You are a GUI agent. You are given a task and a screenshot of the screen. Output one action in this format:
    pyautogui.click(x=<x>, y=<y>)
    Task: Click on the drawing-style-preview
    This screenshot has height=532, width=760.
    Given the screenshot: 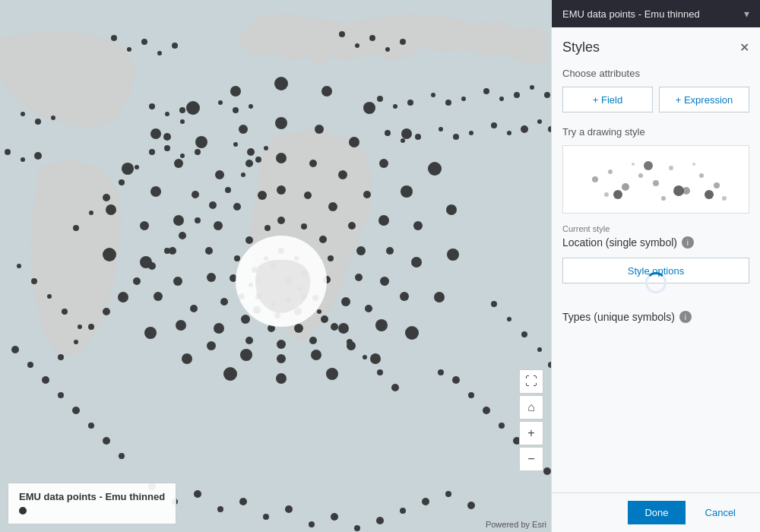 What is the action you would take?
    pyautogui.click(x=656, y=179)
    